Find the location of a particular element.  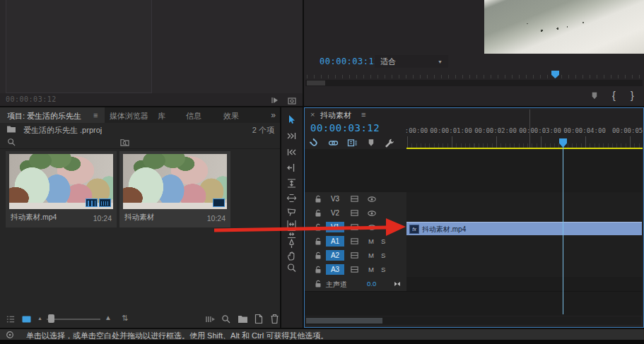

ripple-edit-tool is located at coordinates (292, 168).